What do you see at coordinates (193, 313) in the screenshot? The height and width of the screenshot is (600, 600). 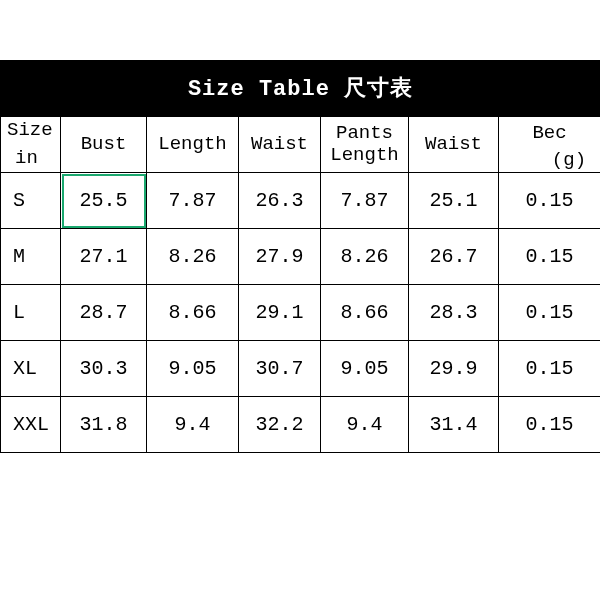 I see `cell-length: 8.66` at bounding box center [193, 313].